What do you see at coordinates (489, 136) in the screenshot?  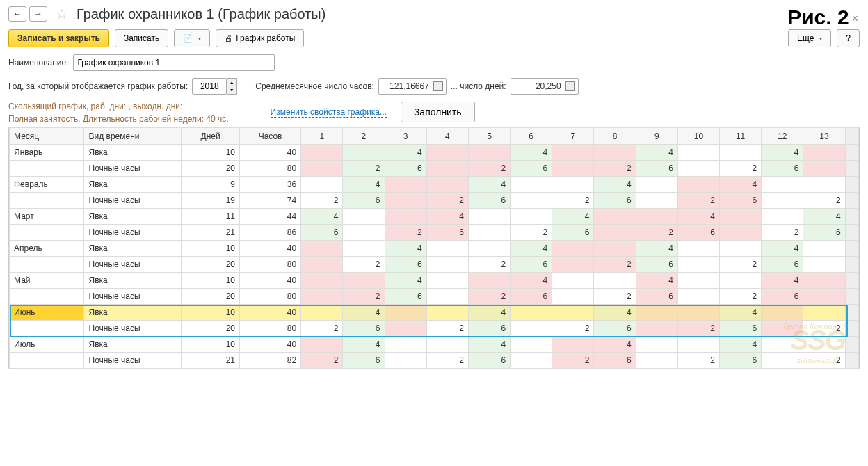 I see `column-header: 5` at bounding box center [489, 136].